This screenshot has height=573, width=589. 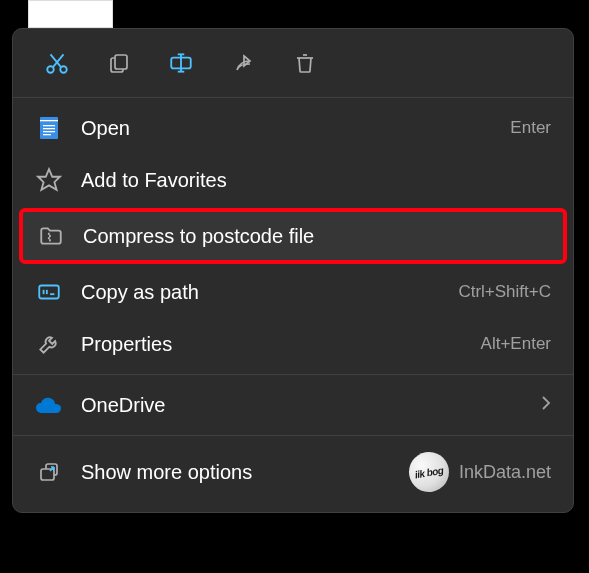 I want to click on star-icon, so click(x=49, y=180).